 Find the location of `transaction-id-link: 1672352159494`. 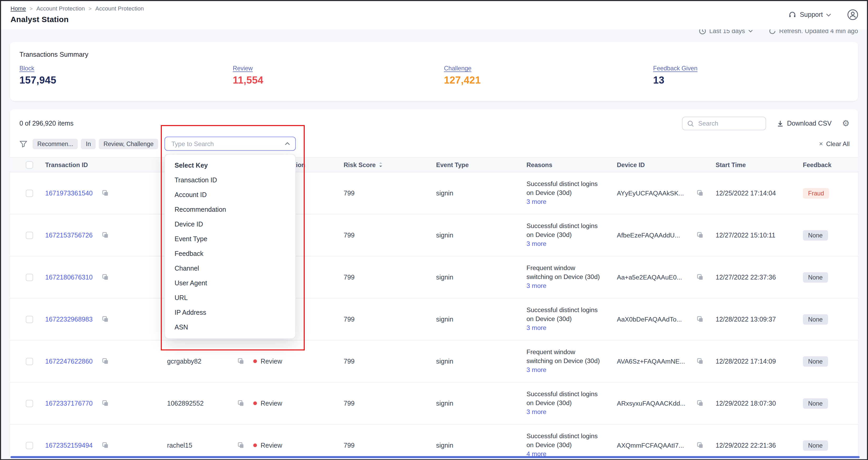

transaction-id-link: 1672352159494 is located at coordinates (73, 445).